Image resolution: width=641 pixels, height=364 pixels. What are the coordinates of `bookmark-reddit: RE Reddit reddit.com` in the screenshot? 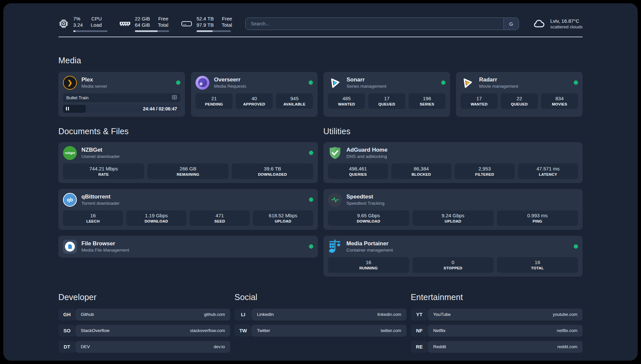 It's located at (497, 347).